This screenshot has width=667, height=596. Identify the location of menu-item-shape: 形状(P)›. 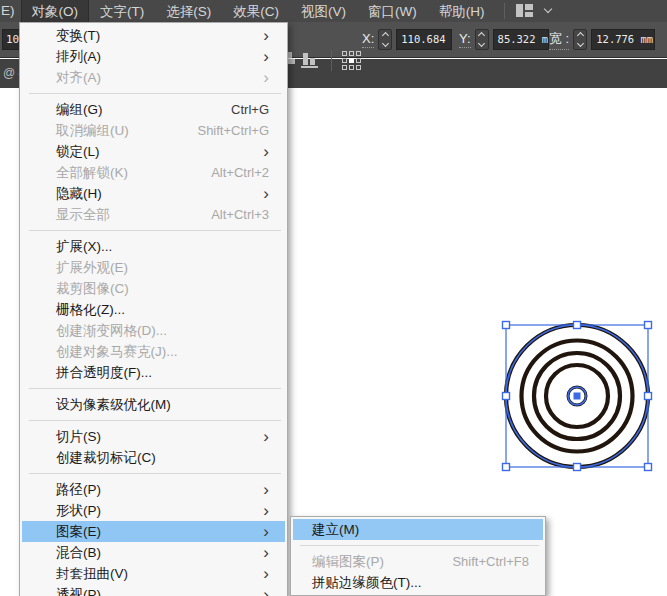
(154, 510).